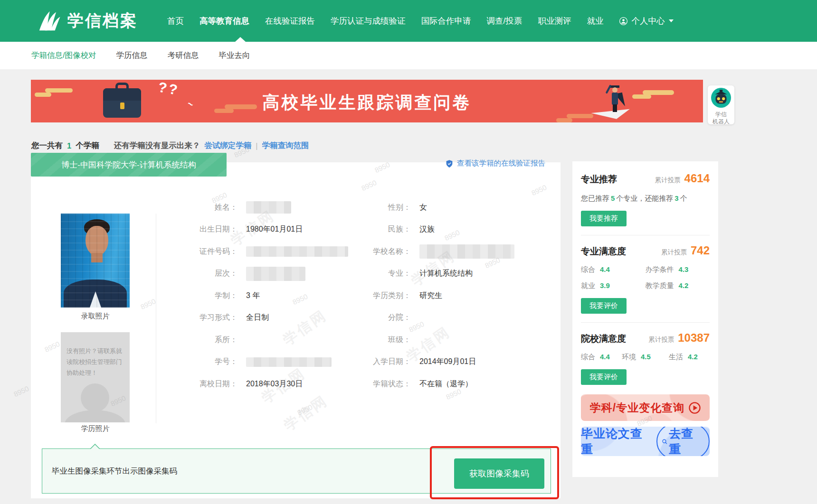 The height and width of the screenshot is (504, 817). What do you see at coordinates (69, 146) in the screenshot?
I see `record-count: 1` at bounding box center [69, 146].